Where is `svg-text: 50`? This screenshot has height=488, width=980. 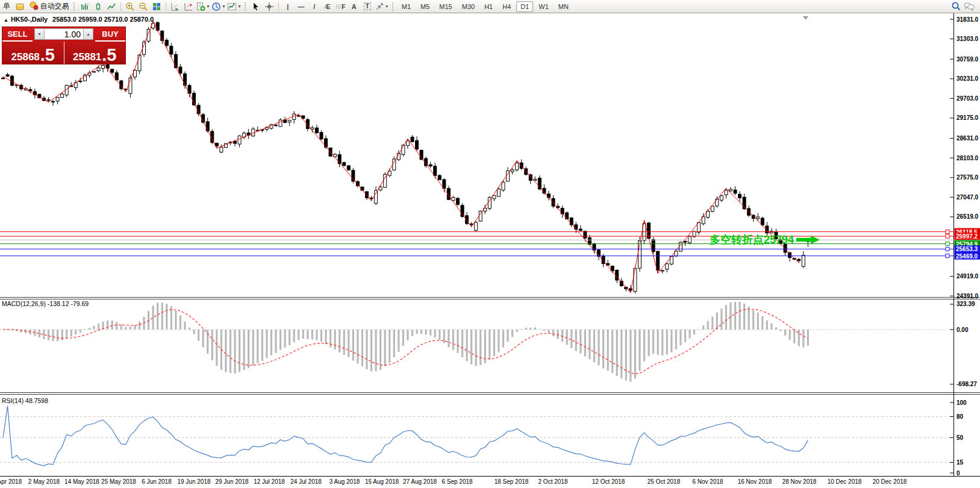
svg-text: 50 is located at coordinates (960, 437).